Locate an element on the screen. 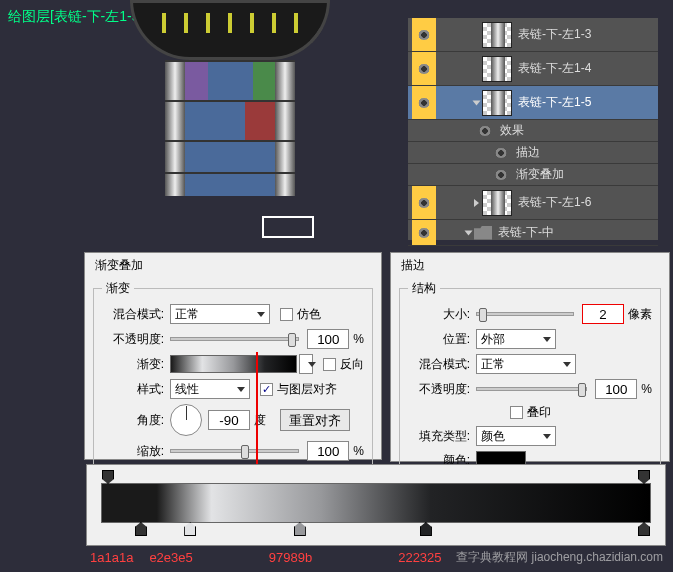  effect-gradient: 渐变叠加 is located at coordinates (533, 175).